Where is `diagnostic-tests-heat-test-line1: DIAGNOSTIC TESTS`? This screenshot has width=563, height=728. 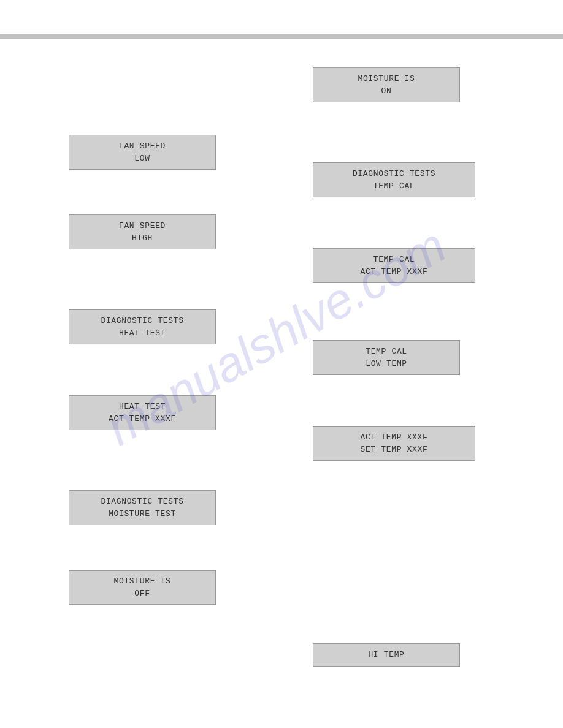
diagnostic-tests-heat-test-line1: DIAGNOSTIC TESTS is located at coordinates (142, 321).